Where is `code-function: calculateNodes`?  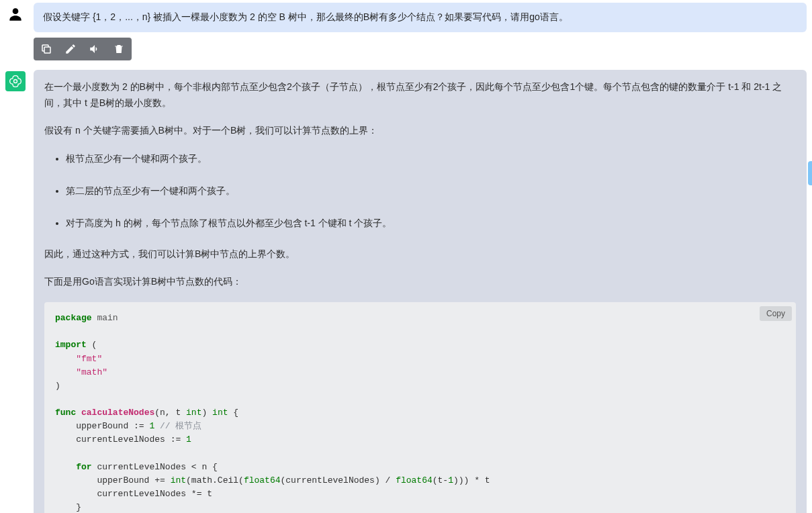 code-function: calculateNodes is located at coordinates (116, 412).